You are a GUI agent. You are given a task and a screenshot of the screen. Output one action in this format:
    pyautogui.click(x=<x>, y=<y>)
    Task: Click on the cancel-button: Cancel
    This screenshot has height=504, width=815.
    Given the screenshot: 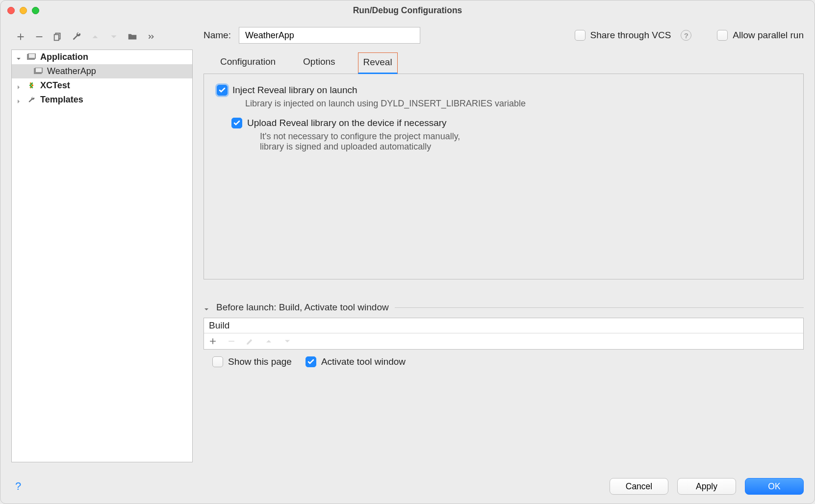 What is the action you would take?
    pyautogui.click(x=639, y=486)
    